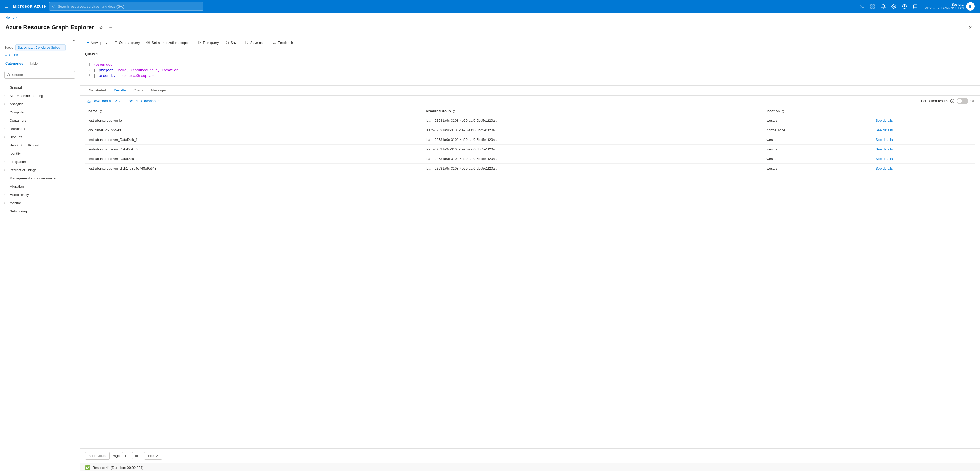 The image size is (980, 471). I want to click on status-text: Results: 41 (Duration: 00:00.224), so click(118, 468).